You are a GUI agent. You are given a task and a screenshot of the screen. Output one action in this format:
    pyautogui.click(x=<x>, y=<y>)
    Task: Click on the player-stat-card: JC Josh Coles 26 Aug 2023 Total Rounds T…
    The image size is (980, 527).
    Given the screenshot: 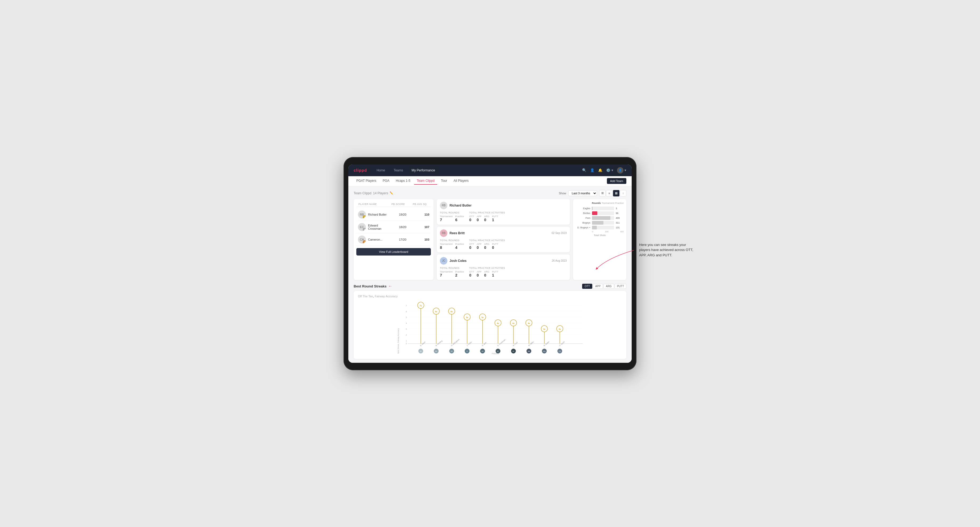 What is the action you would take?
    pyautogui.click(x=503, y=267)
    